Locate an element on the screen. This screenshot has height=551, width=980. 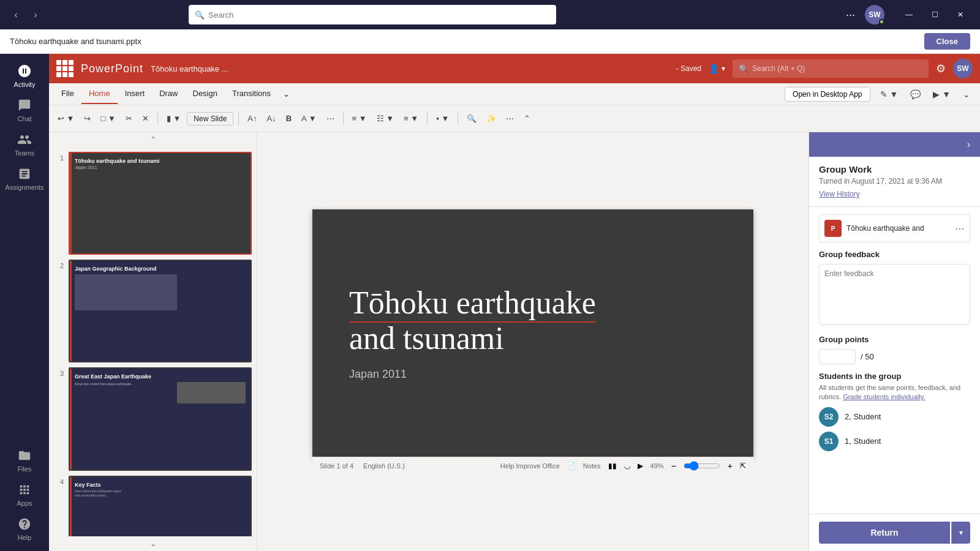
return-button: Return is located at coordinates (884, 533).